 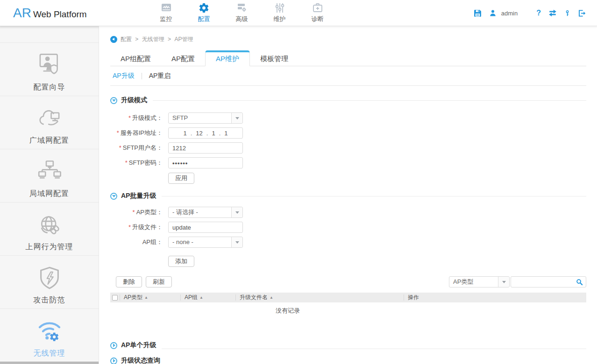 I want to click on refresh-button: 刷新, so click(x=159, y=282).